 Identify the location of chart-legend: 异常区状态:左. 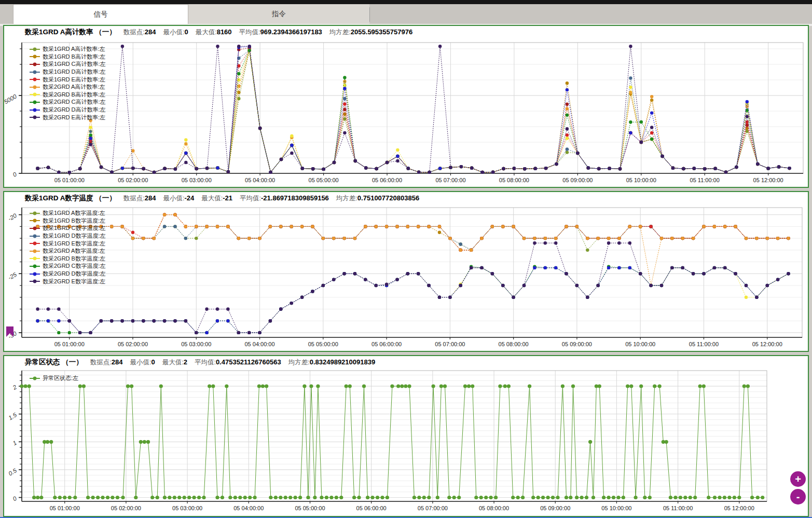
(54, 378).